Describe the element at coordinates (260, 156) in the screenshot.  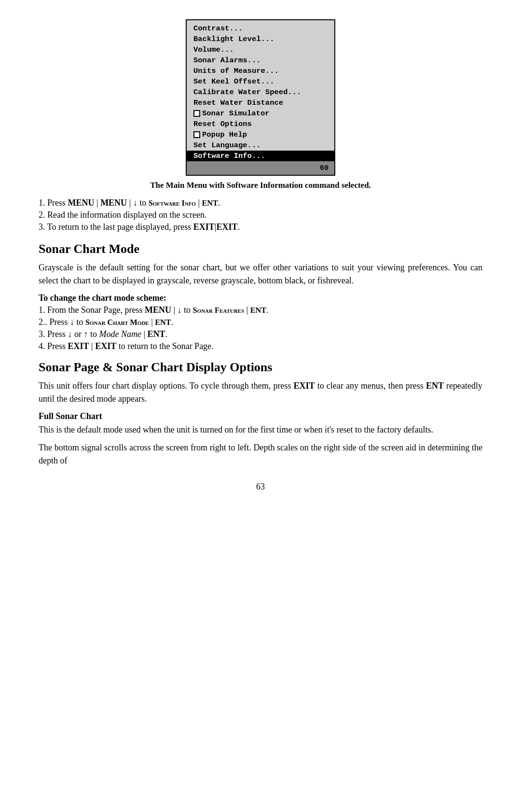
I see `menu-item-software-info: Software Info...` at that location.